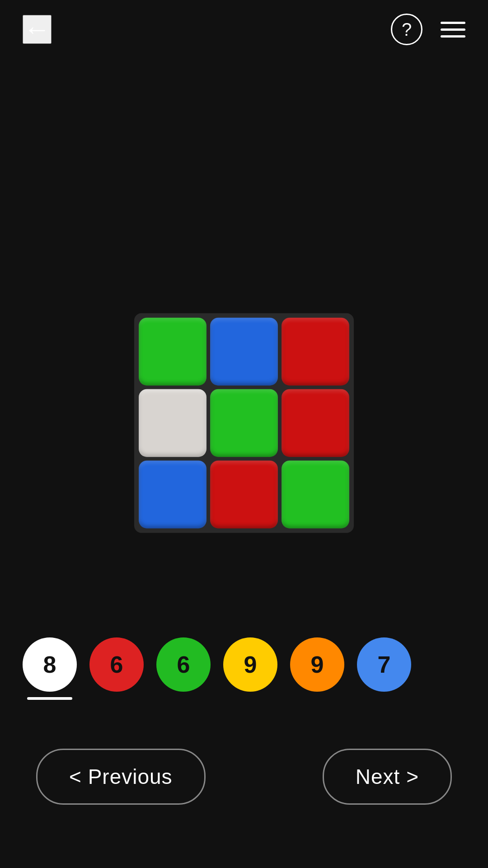 The width and height of the screenshot is (488, 868). Describe the element at coordinates (250, 665) in the screenshot. I see `score-circle-3: 9` at that location.